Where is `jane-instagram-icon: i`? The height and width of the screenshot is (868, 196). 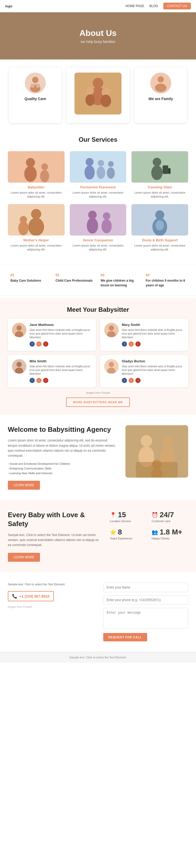 jane-instagram-icon: i is located at coordinates (46, 344).